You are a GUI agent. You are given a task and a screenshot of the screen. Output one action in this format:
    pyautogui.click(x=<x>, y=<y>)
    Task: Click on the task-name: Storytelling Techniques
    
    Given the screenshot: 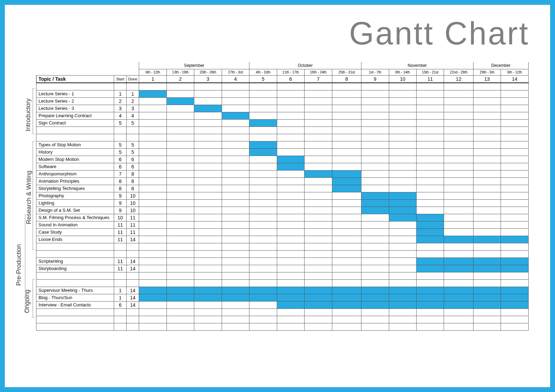 What is the action you would take?
    pyautogui.click(x=75, y=189)
    